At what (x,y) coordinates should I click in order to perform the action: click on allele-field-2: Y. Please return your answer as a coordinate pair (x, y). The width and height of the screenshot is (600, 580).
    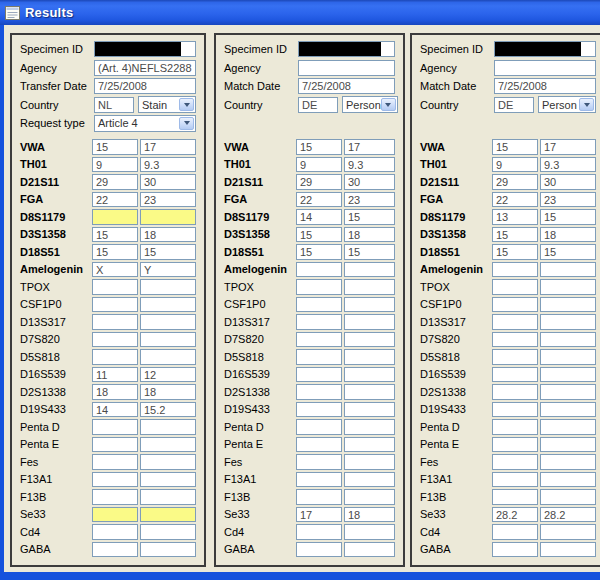
    Looking at the image, I should click on (168, 270).